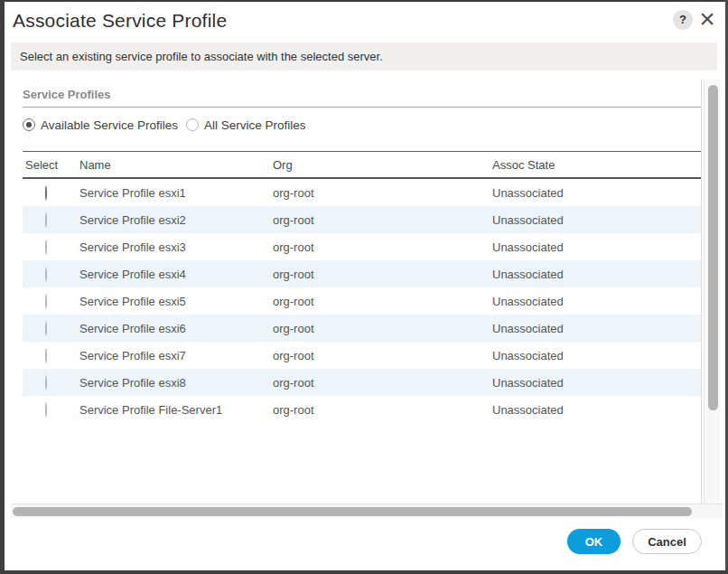 This screenshot has height=574, width=728. What do you see at coordinates (367, 511) in the screenshot?
I see `horizontal-scrollbar-track` at bounding box center [367, 511].